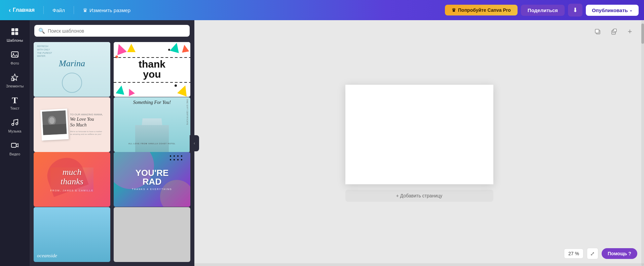 The image size is (644, 266). I want to click on duplicate-icon-button, so click(614, 32).